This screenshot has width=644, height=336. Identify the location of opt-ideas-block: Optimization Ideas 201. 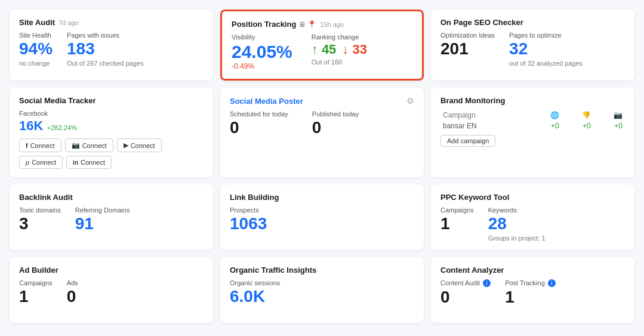
(468, 49).